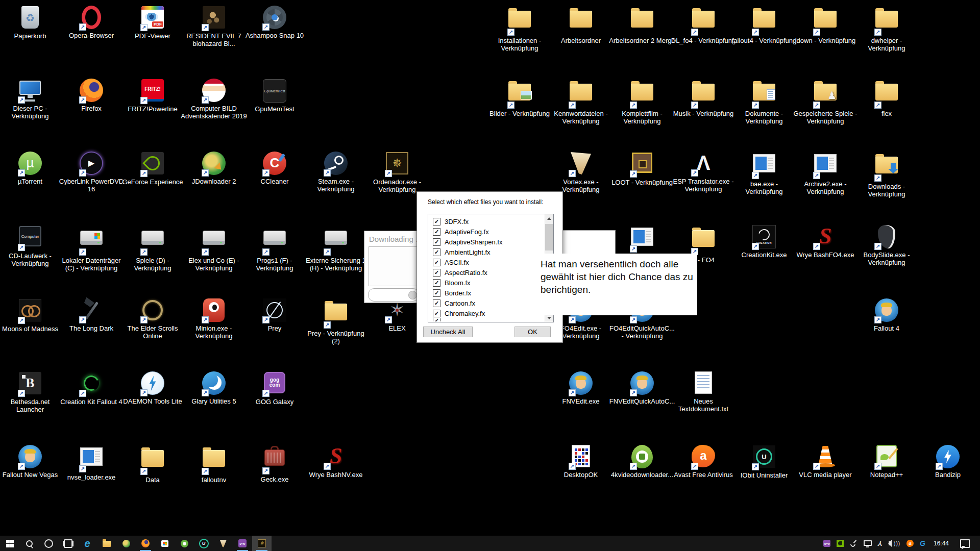  Describe the element at coordinates (275, 248) in the screenshot. I see `desktop-icon-progs1-f-verkn-pfung: ↗Progs1 (F) - Verknüpfung` at that location.